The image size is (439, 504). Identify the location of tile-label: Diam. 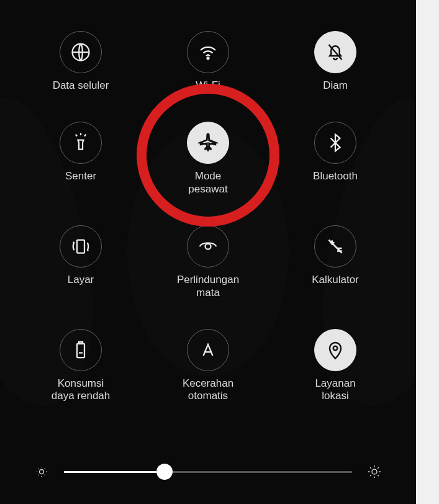
(335, 86).